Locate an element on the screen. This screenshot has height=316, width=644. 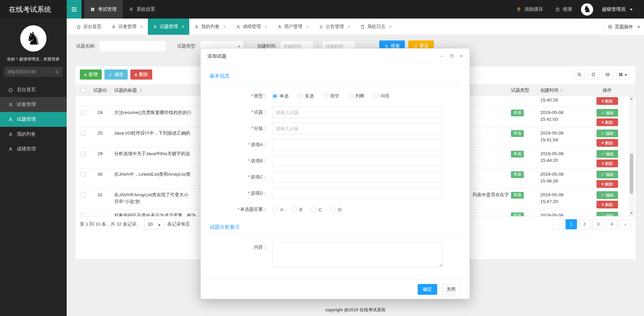
sidebar-item-backend-home: 后台首页 is located at coordinates (33, 90).